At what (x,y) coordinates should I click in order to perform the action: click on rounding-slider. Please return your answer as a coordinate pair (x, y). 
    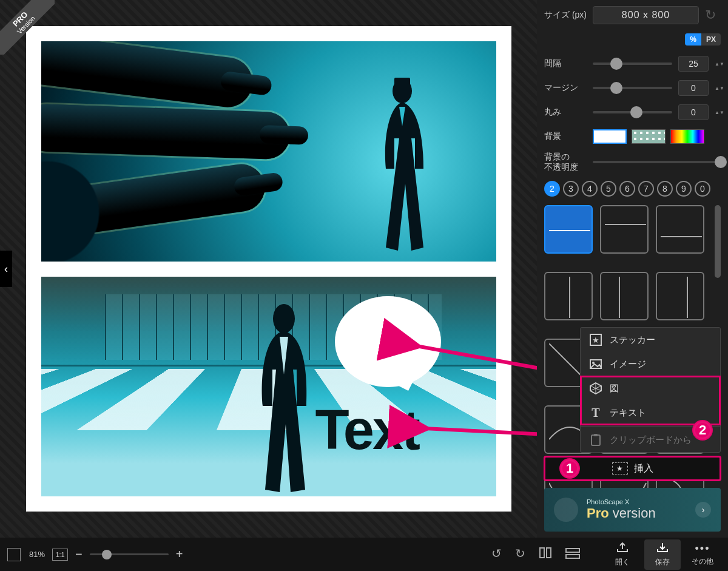
    Looking at the image, I should click on (632, 112).